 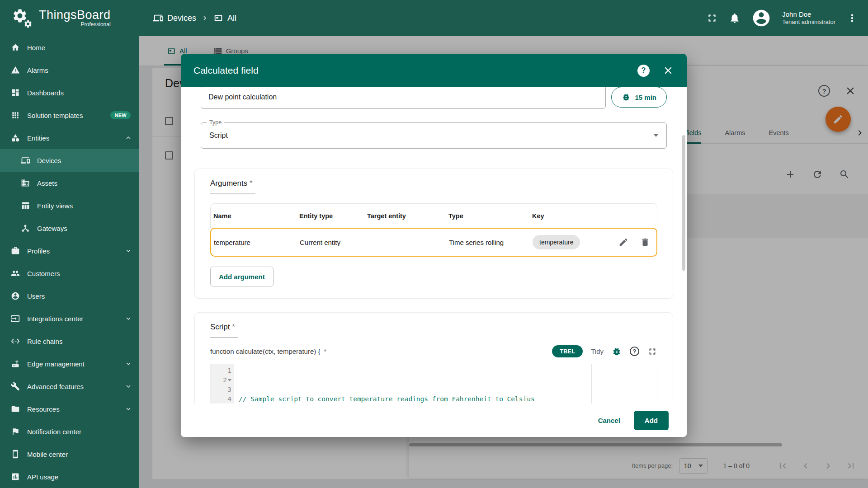 I want to click on briefcase-icon, so click(x=15, y=251).